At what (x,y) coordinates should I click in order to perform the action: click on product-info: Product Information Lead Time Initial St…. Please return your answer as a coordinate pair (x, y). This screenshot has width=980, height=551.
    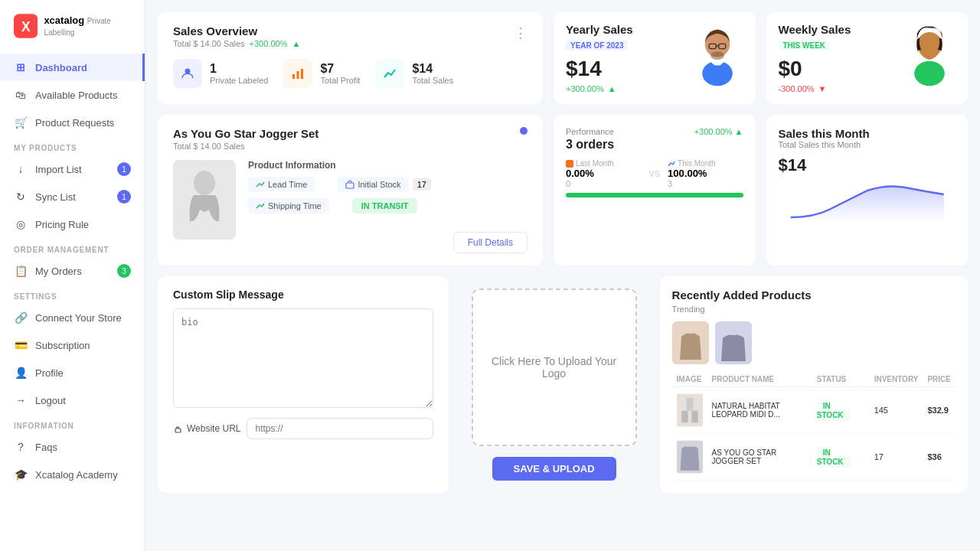
    Looking at the image, I should click on (387, 207).